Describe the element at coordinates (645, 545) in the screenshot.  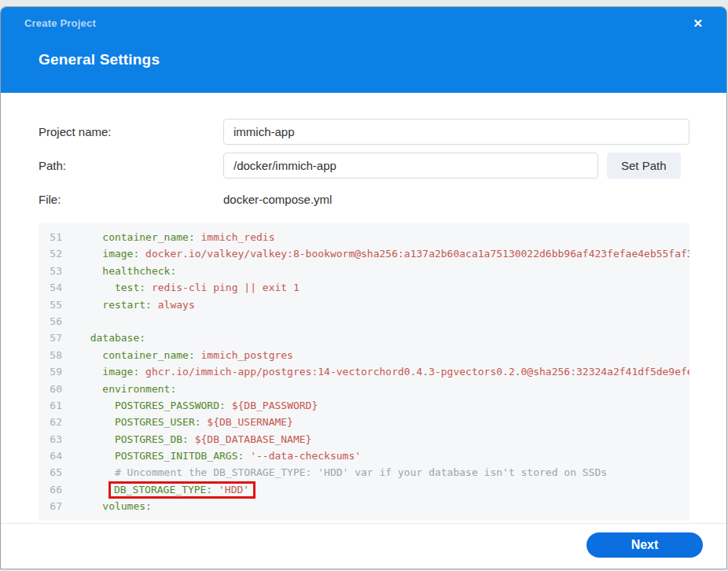
I see `next-button: Next` at that location.